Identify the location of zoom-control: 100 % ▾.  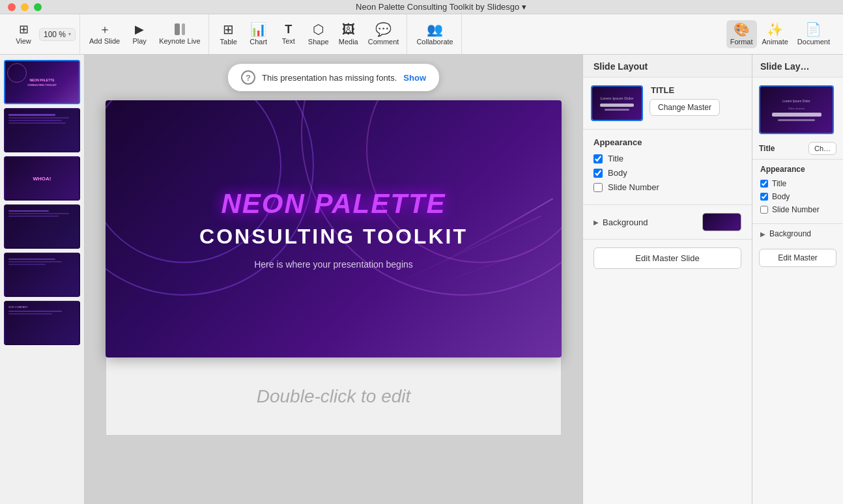
(57, 35).